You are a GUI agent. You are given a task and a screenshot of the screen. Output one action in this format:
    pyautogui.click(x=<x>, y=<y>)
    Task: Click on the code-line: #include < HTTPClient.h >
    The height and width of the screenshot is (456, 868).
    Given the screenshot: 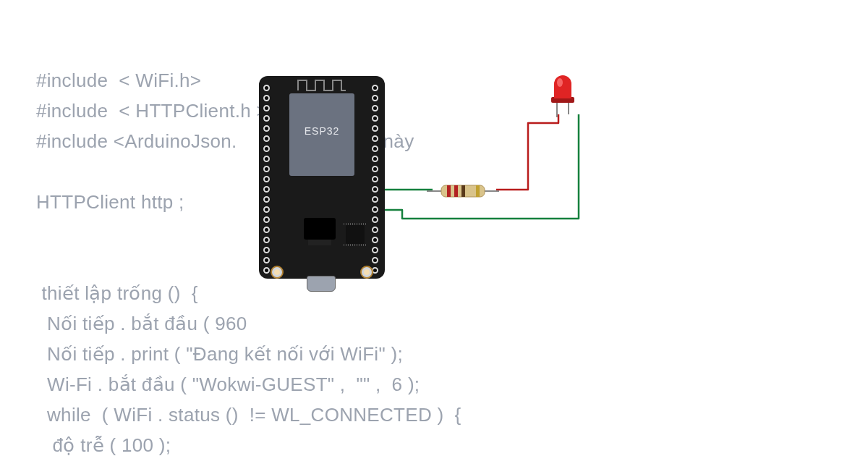 What is the action you would take?
    pyautogui.click(x=152, y=111)
    